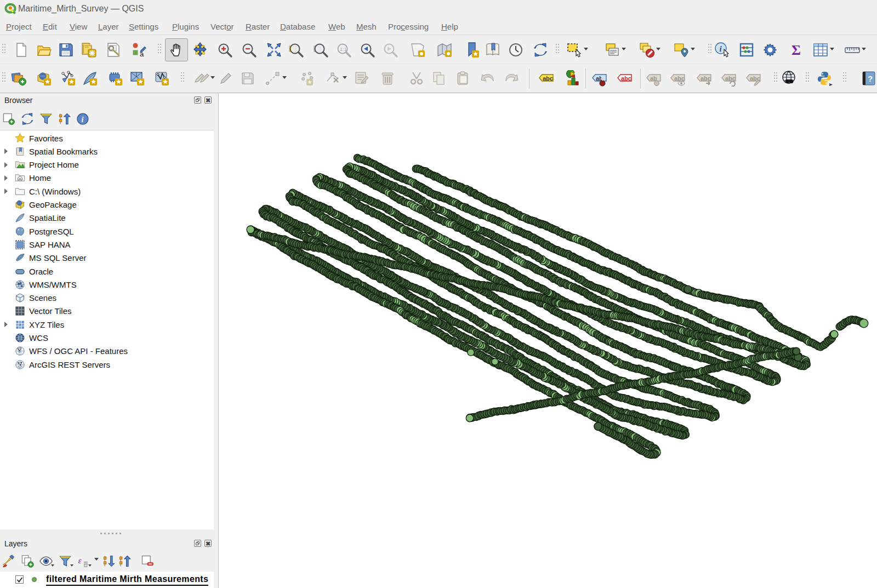 The width and height of the screenshot is (877, 588). What do you see at coordinates (80, 560) in the screenshot?
I see `svg-text: ε` at bounding box center [80, 560].